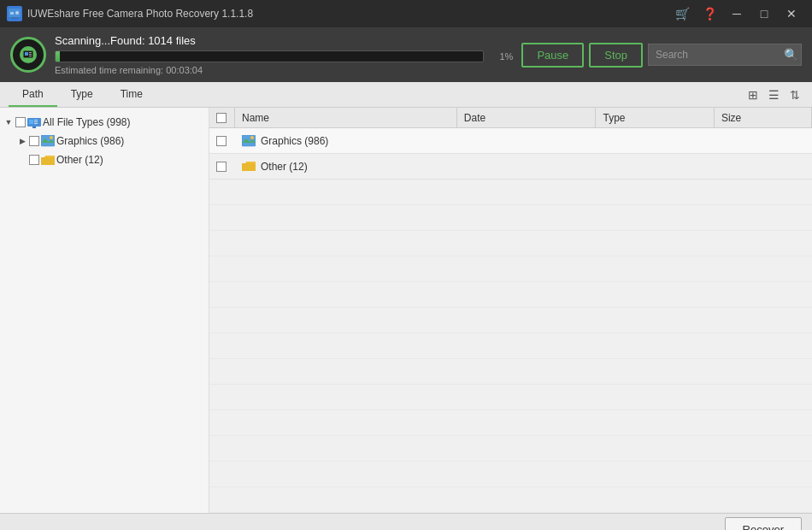 This screenshot has width=812, height=530. I want to click on scan-status-icon, so click(28, 55).